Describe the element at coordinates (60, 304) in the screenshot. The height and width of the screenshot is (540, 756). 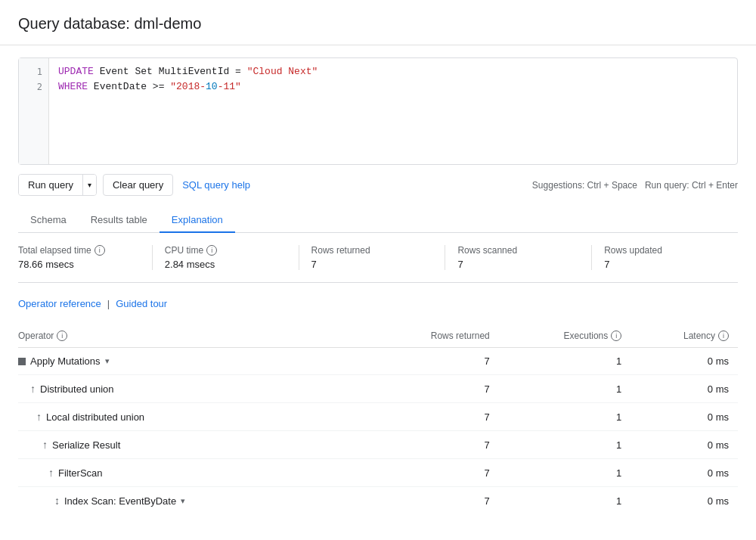
I see `operator-reference-link: Operator reference` at that location.